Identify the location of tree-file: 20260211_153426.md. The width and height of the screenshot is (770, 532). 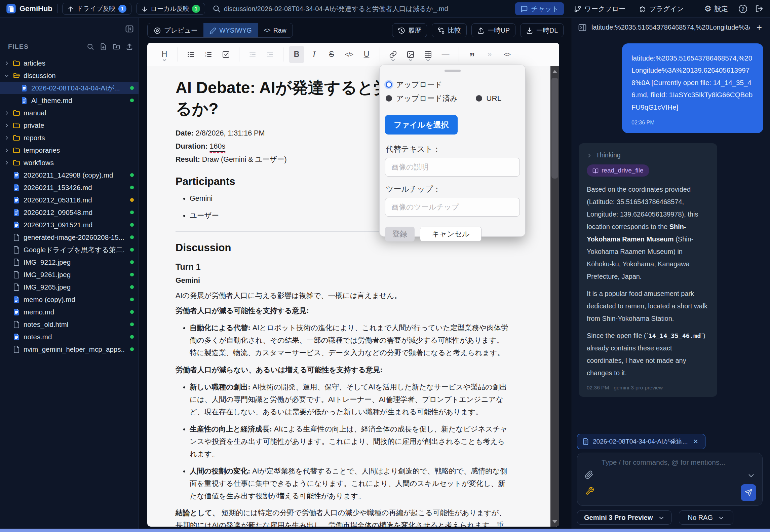
(69, 188).